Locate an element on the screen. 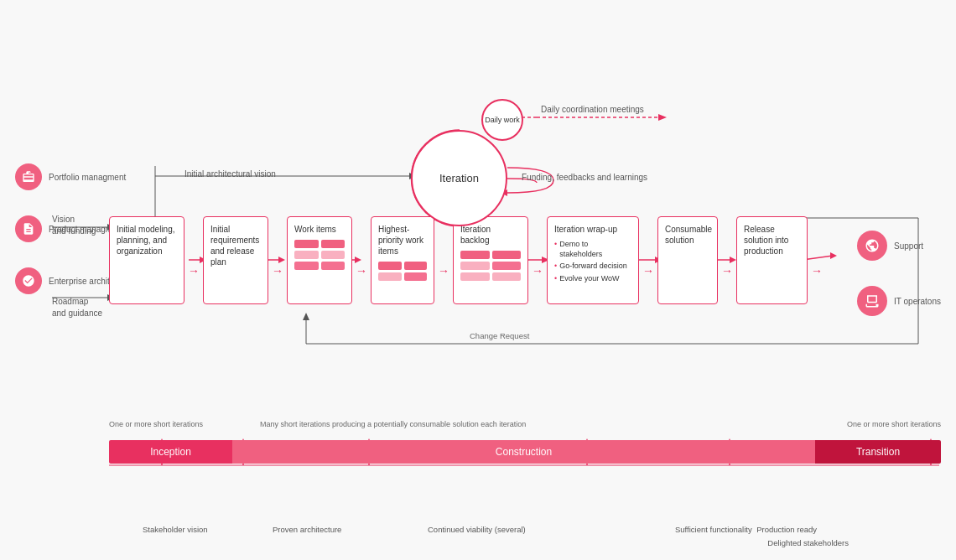  daily-work-circle: Daily work is located at coordinates (502, 120).